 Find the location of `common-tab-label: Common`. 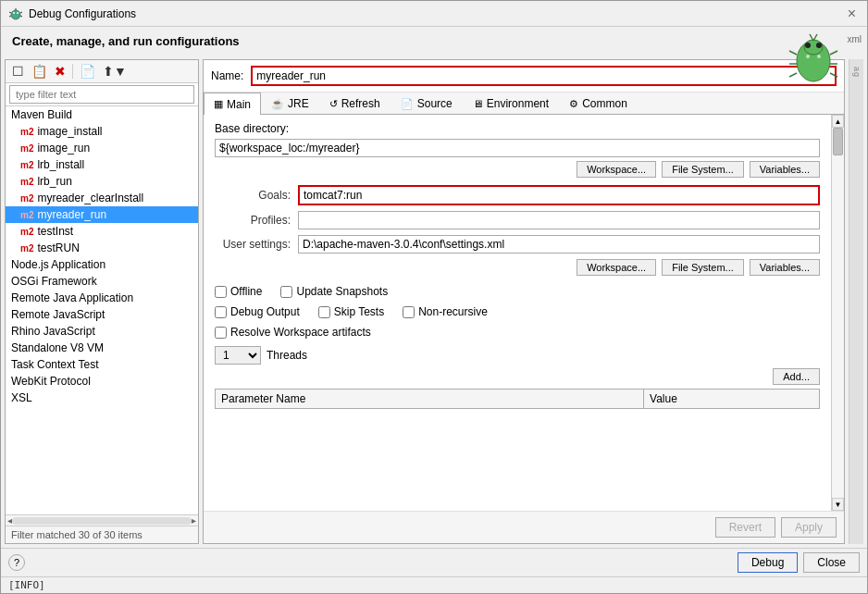

common-tab-label: Common is located at coordinates (605, 104).